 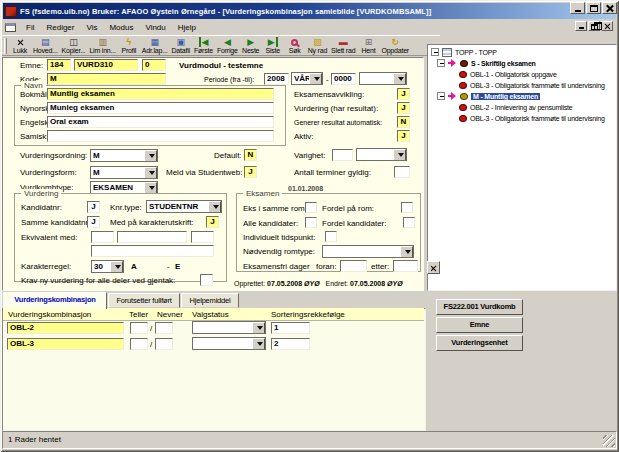 What do you see at coordinates (152, 237) in the screenshot?
I see `ekvivalent2-field` at bounding box center [152, 237].